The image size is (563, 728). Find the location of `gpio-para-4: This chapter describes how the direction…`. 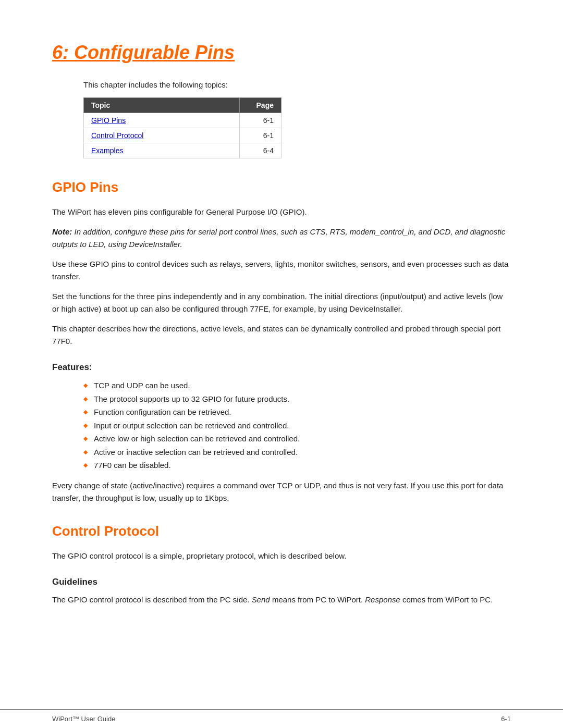

gpio-para-4: This chapter describes how the direction… is located at coordinates (282, 335).